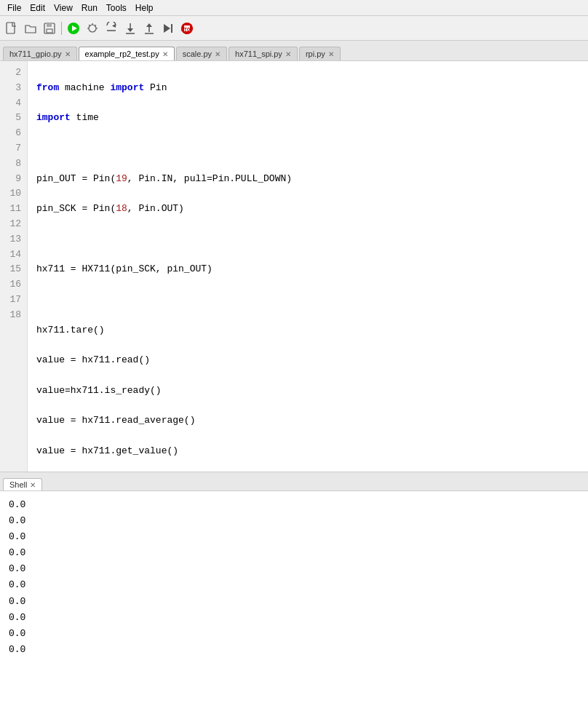 Image resolution: width=588 pixels, height=719 pixels. Describe the element at coordinates (31, 28) in the screenshot. I see `open-file-button` at that location.